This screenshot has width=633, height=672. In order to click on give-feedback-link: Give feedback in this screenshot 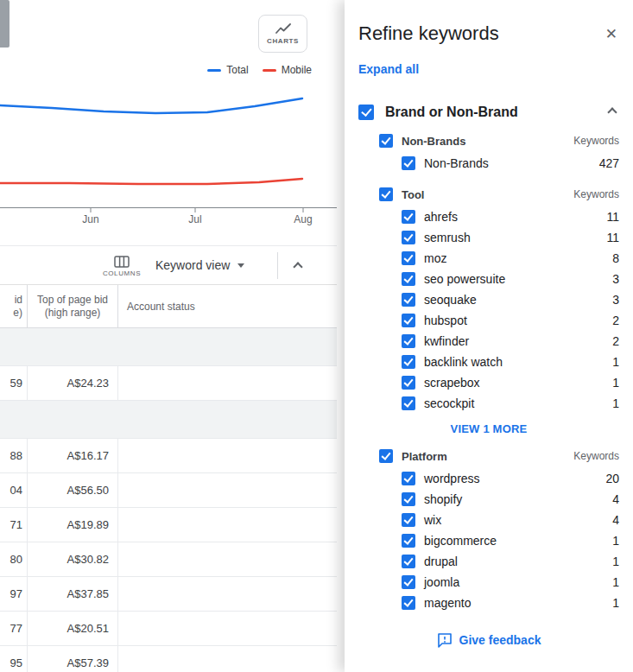, I will do `click(489, 640)`.